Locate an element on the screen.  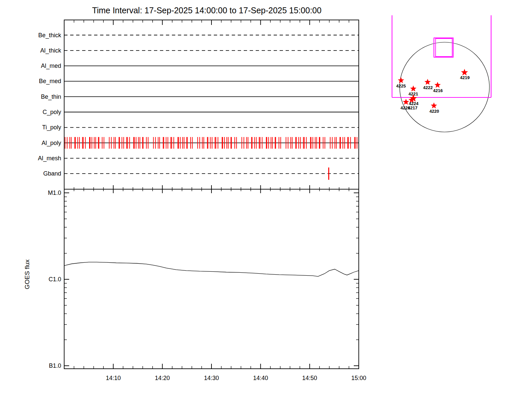
goes-xtick-label: 14:10 is located at coordinates (113, 378).